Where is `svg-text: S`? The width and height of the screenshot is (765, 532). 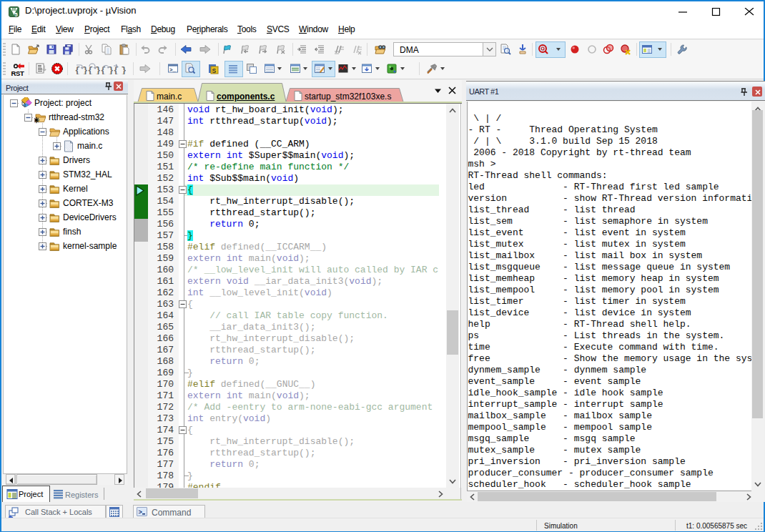
svg-text: S is located at coordinates (214, 71).